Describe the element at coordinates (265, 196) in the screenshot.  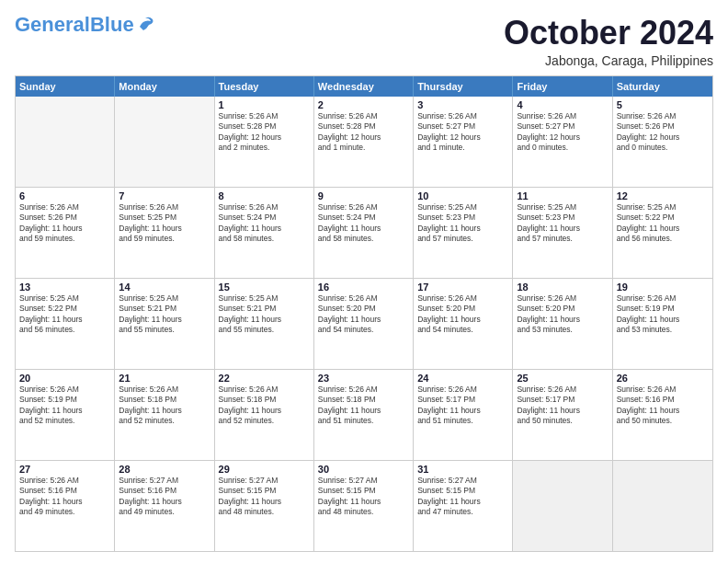
I see `day-number: 8` at that location.